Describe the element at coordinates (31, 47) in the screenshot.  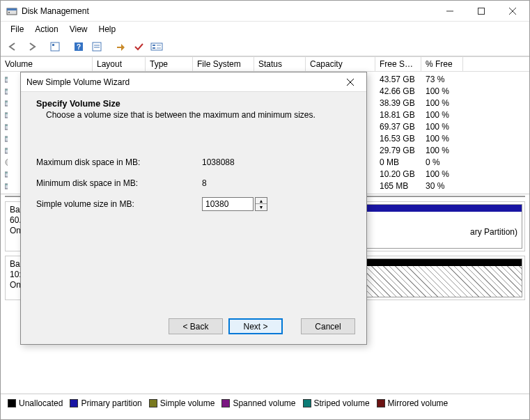
I see `forward-button` at that location.